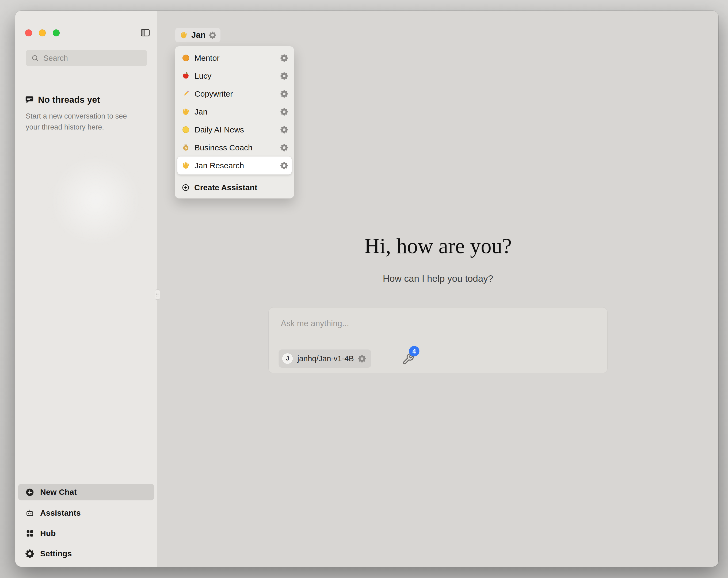 This screenshot has width=728, height=578. Describe the element at coordinates (86, 513) in the screenshot. I see `sidebar-item-assistants: Assistants` at that location.